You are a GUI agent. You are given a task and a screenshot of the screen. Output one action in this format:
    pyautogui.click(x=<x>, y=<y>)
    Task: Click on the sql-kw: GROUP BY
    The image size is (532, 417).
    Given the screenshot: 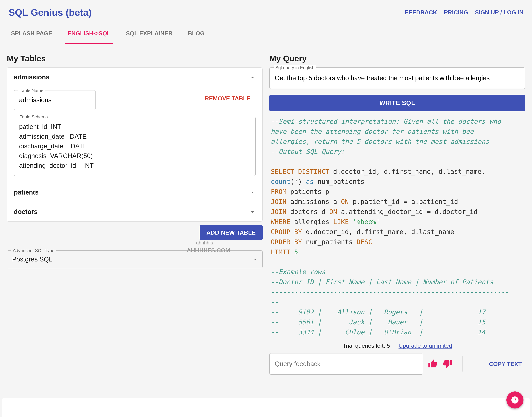 What is the action you would take?
    pyautogui.click(x=286, y=232)
    